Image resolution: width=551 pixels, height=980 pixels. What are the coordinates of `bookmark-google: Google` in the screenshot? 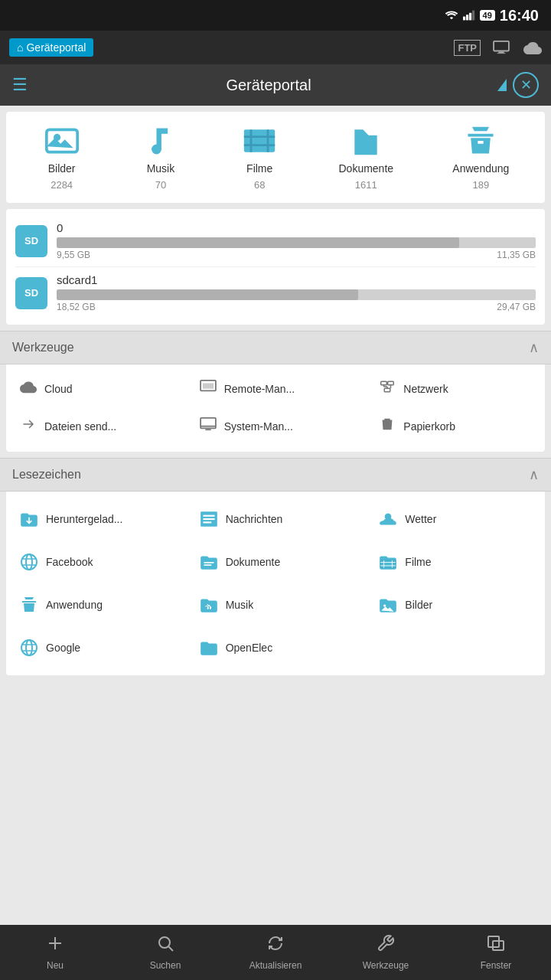 It's located at (96, 648).